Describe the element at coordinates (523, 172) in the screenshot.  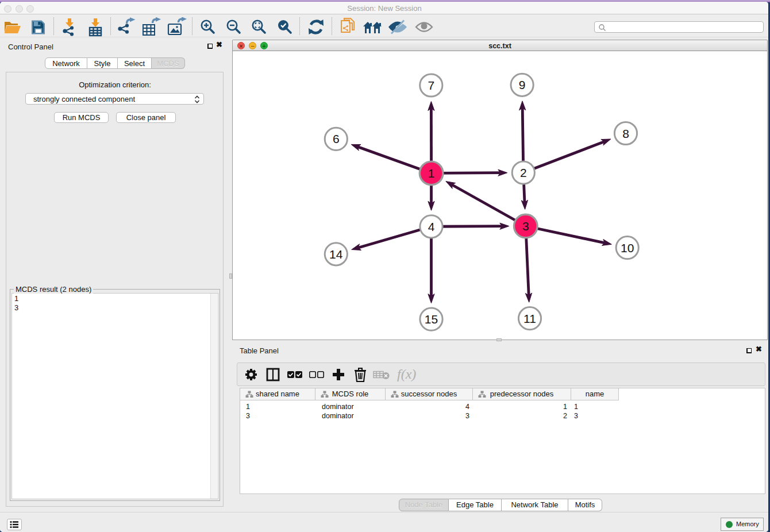
I see `svg-text: 2` at that location.